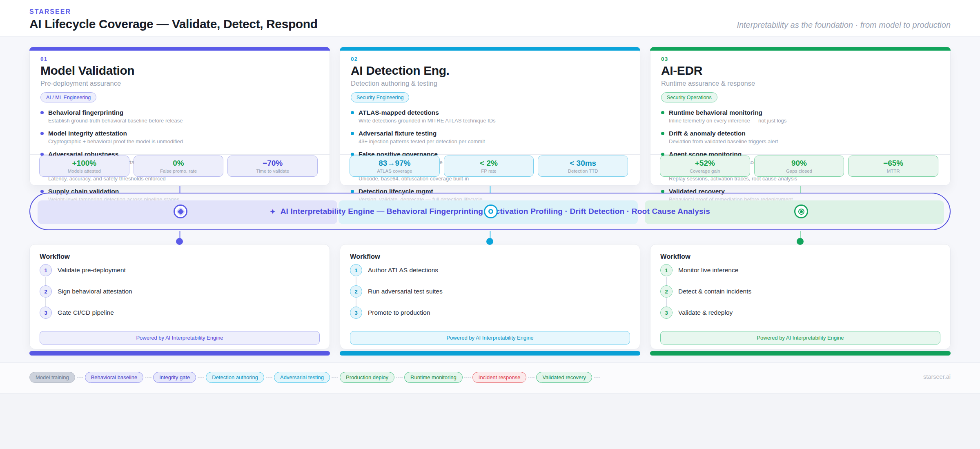 This screenshot has width=980, height=449. I want to click on node-bullseye-icon, so click(801, 211).